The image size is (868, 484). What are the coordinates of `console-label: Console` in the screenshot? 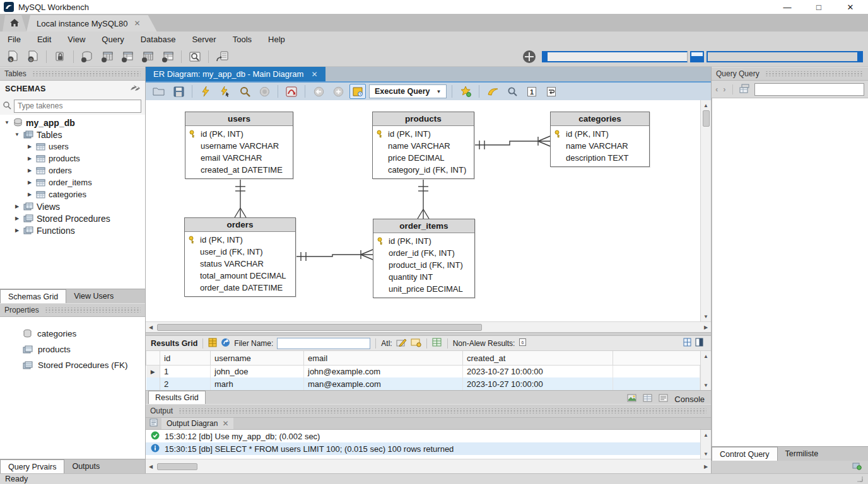 It's located at (689, 400).